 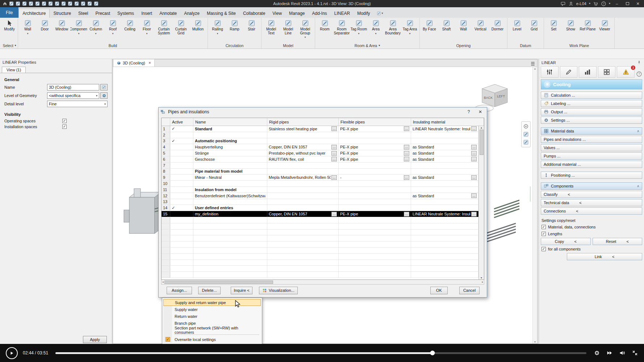 I want to click on ribbon-panel-label-datum: Datum, so click(x=526, y=46).